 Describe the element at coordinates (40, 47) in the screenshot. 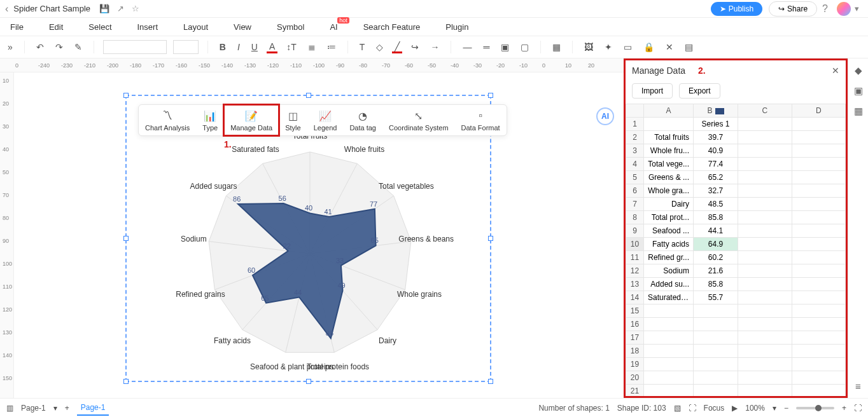

I see `undo-icon: ↶` at that location.